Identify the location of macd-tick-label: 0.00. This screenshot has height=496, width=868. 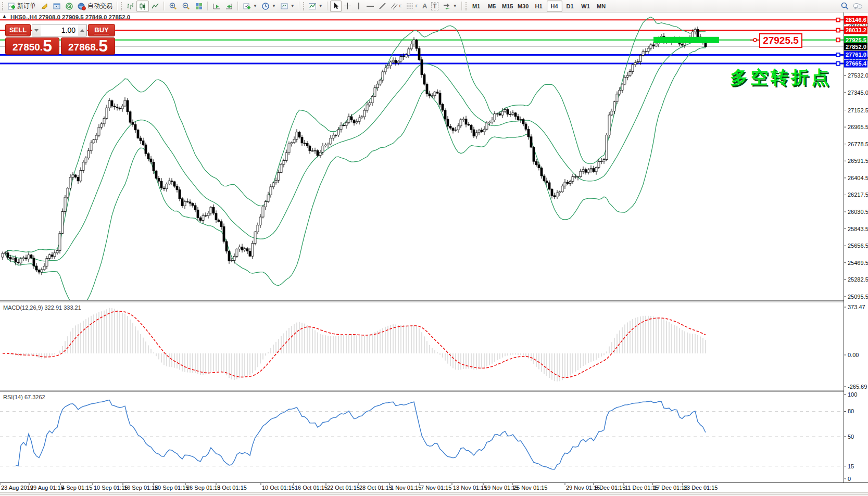
(853, 355).